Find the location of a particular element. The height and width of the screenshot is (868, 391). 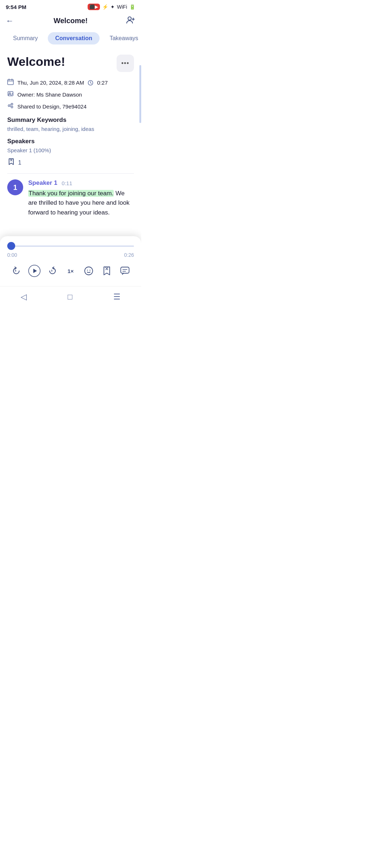

conv-meta: Speaker 1 0:11 is located at coordinates (81, 183).